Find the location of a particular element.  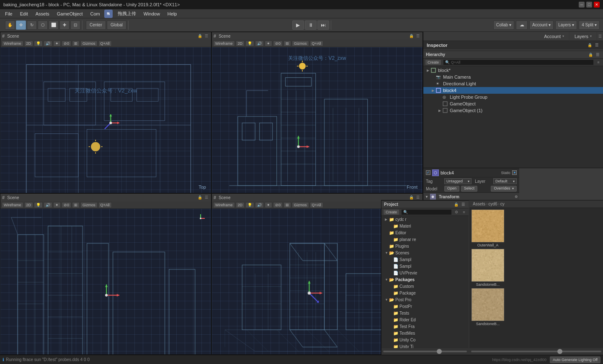

tag-dropdown: Untagged ▾ is located at coordinates (458, 181).